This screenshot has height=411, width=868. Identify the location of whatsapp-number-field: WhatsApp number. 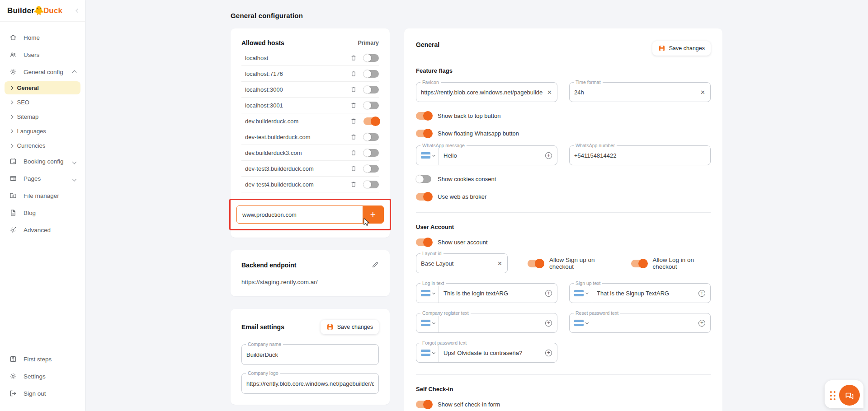
(640, 155).